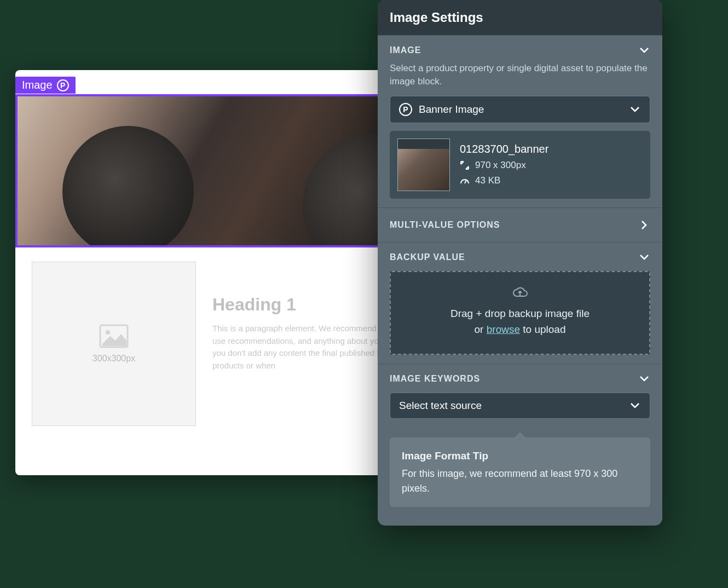 This screenshot has width=728, height=588. What do you see at coordinates (45, 85) in the screenshot?
I see `selected-block-tag: Image P` at bounding box center [45, 85].